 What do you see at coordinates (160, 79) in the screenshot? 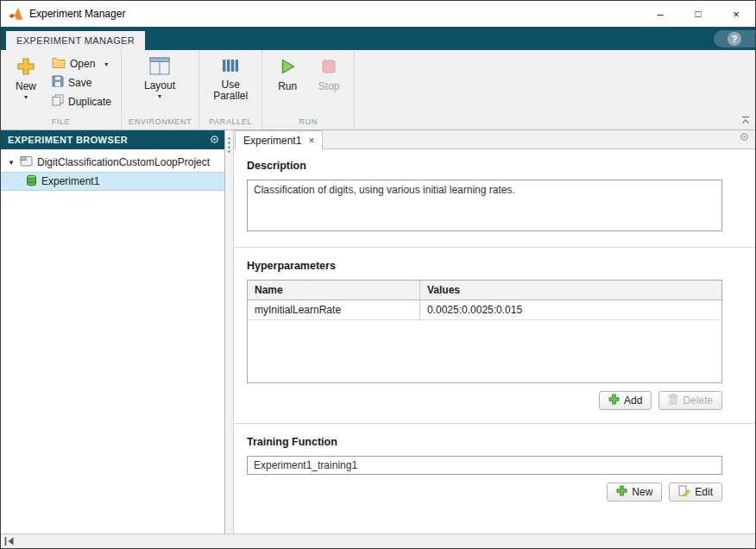
I see `layout-button: Layout ▾` at bounding box center [160, 79].